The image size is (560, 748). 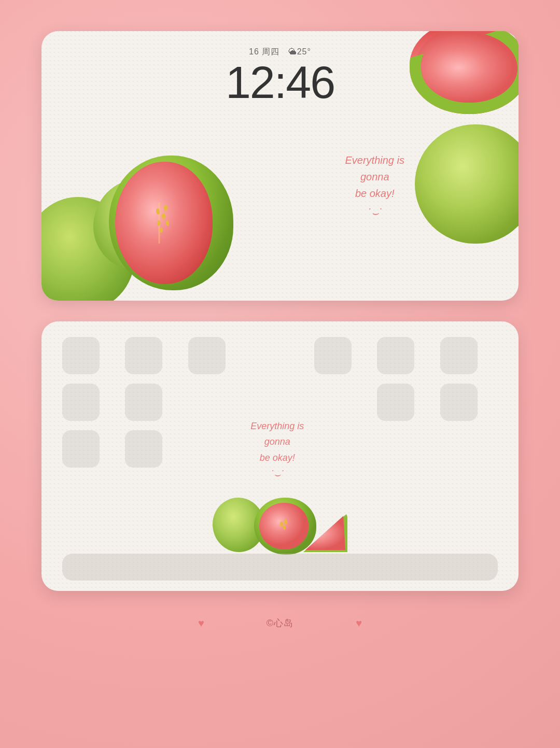 I want to click on lockscreen-smile: ˙⌣˙, so click(x=375, y=213).